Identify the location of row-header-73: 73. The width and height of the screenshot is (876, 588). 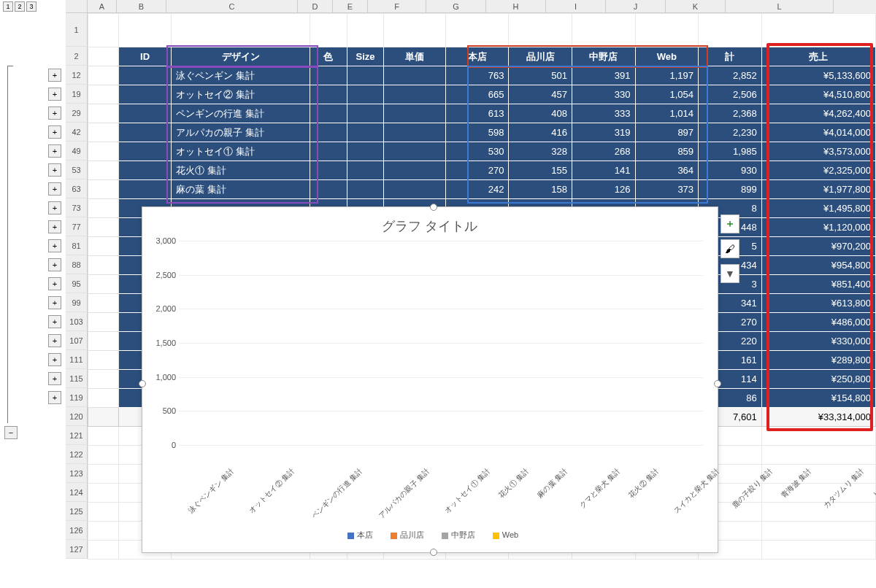
(77, 208).